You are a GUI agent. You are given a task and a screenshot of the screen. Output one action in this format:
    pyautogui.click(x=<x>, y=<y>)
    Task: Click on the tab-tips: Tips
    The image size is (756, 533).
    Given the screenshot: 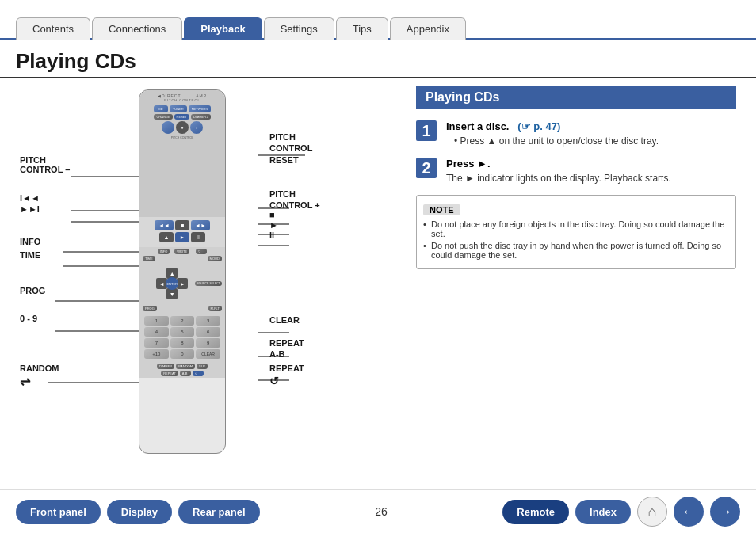 What is the action you would take?
    pyautogui.click(x=362, y=29)
    